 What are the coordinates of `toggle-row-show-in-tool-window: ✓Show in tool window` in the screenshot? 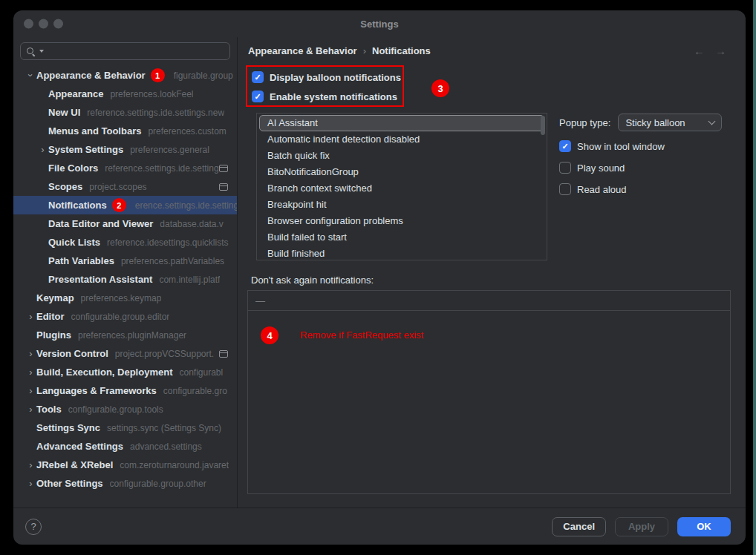 It's located at (612, 146).